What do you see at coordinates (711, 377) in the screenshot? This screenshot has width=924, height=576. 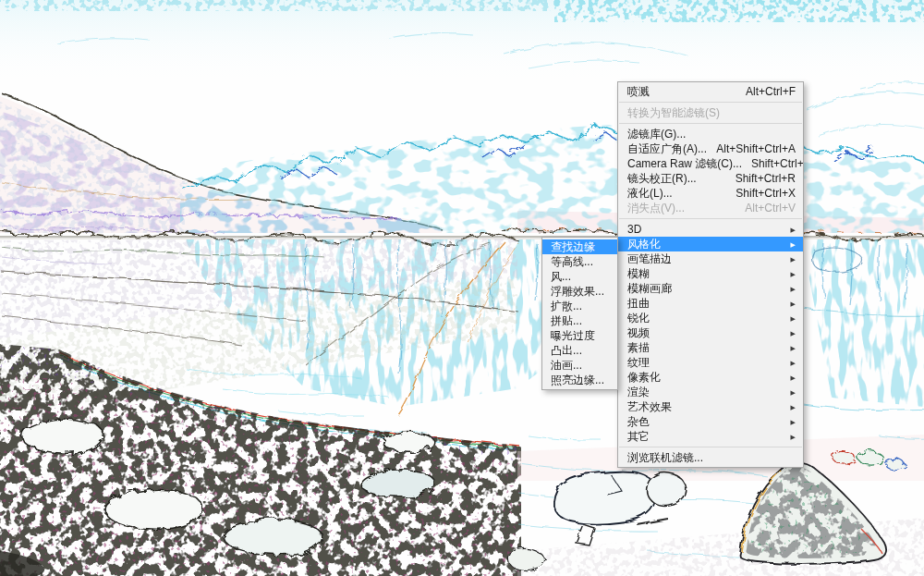 I see `menu-item-pixelate: 像素化▶` at bounding box center [711, 377].